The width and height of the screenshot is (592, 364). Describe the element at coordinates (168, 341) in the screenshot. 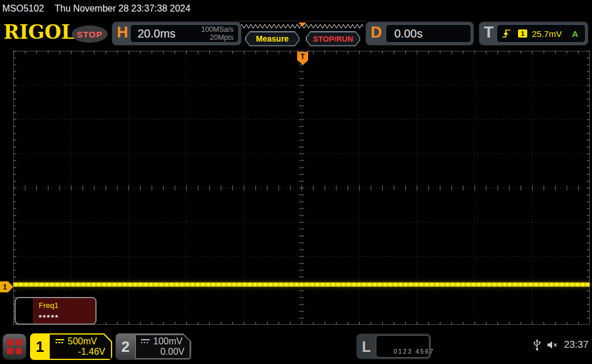

I see `channel2-scale: 100mV` at that location.